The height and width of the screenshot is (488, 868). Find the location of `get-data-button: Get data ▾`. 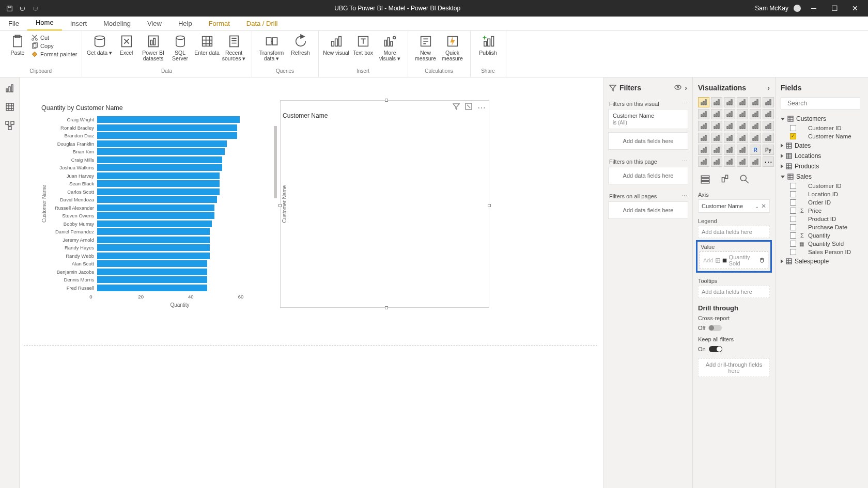

get-data-button: Get data ▾ is located at coordinates (100, 44).